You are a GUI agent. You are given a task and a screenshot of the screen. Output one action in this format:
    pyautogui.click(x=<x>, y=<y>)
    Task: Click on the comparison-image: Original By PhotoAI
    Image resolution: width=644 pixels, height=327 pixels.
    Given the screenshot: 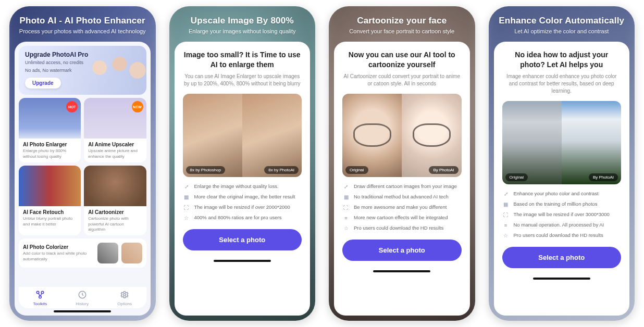 What is the action you would take?
    pyautogui.click(x=562, y=143)
    